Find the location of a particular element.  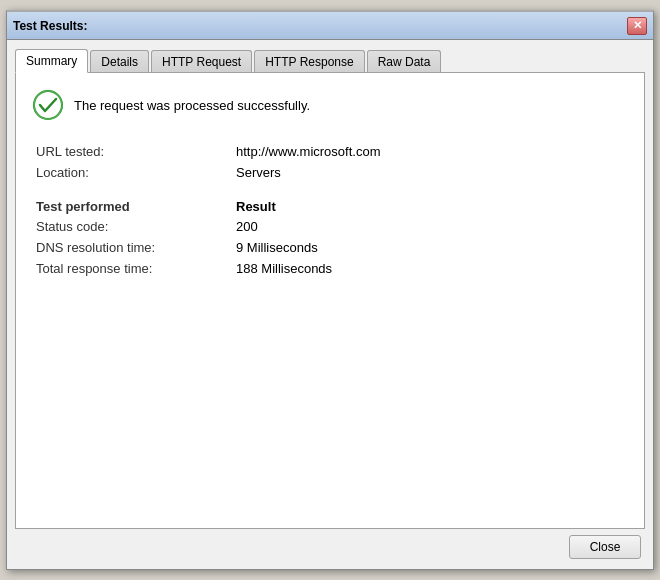

tab-http-request: HTTP Request is located at coordinates (202, 62).